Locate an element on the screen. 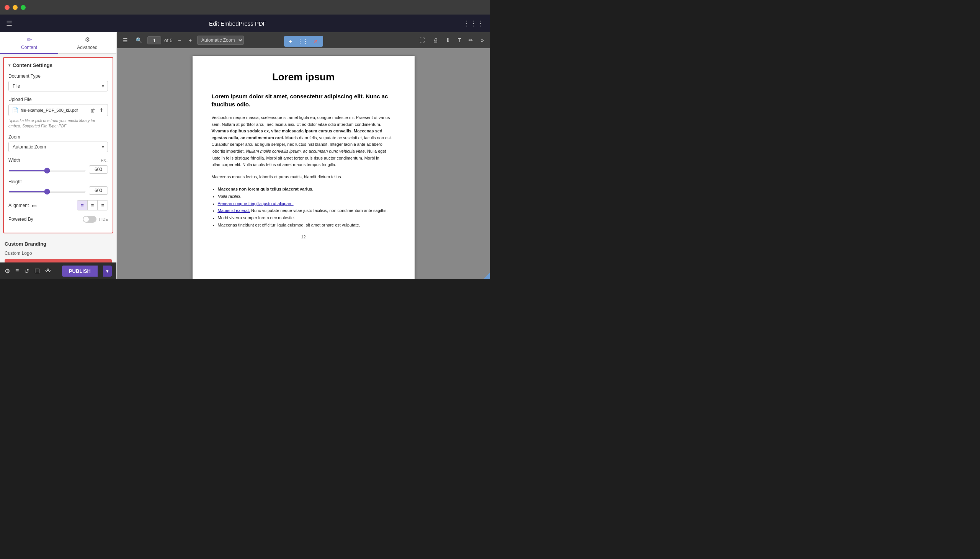 The width and height of the screenshot is (980, 559). align-left-button: ≡ is located at coordinates (82, 205).